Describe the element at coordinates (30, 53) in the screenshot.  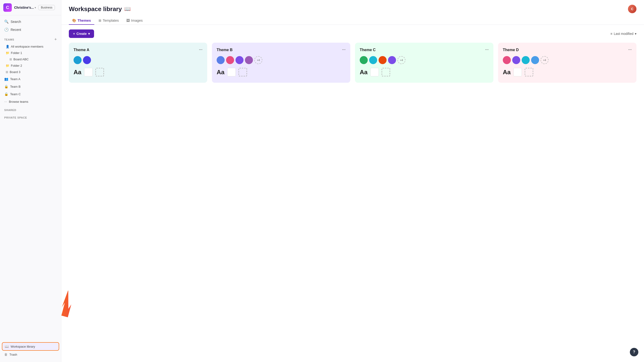
I see `folder1-item: 📁 Folder 1` at that location.